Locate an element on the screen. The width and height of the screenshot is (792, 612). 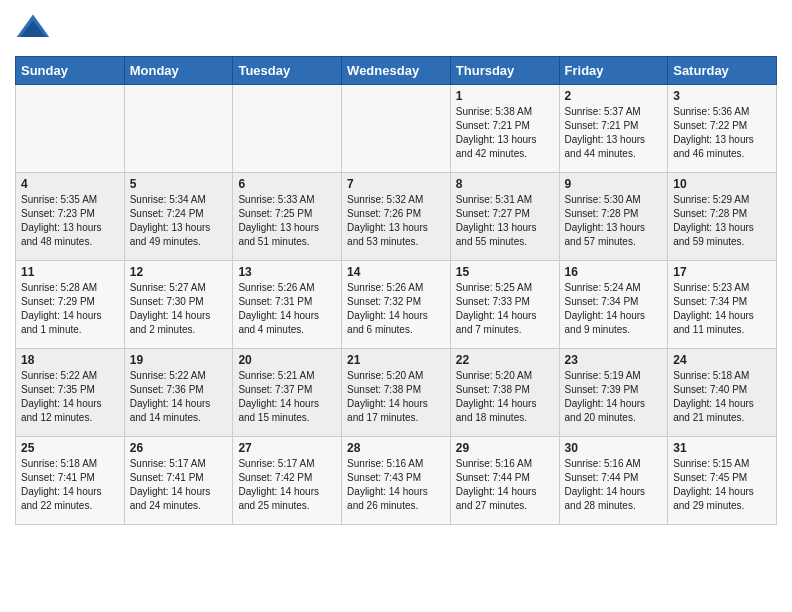
day-number: 1 is located at coordinates (505, 96).